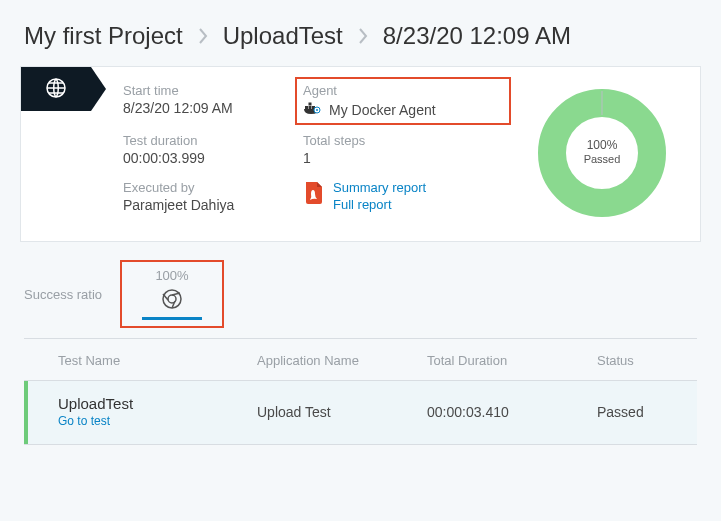  What do you see at coordinates (208, 158) in the screenshot?
I see `duration-value: 00:00:03.999` at bounding box center [208, 158].